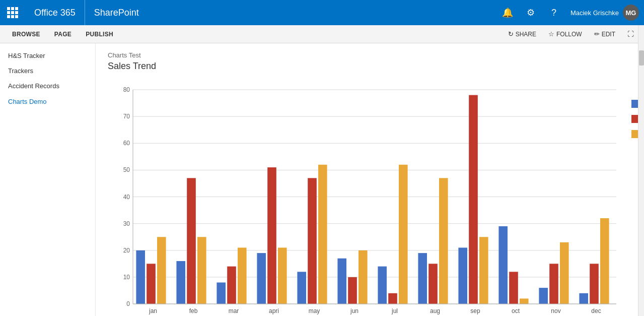 This screenshot has height=316, width=644. What do you see at coordinates (48, 179) in the screenshot?
I see `sidebar: H&S Tracker Trackers Accident Records Ch…` at bounding box center [48, 179].